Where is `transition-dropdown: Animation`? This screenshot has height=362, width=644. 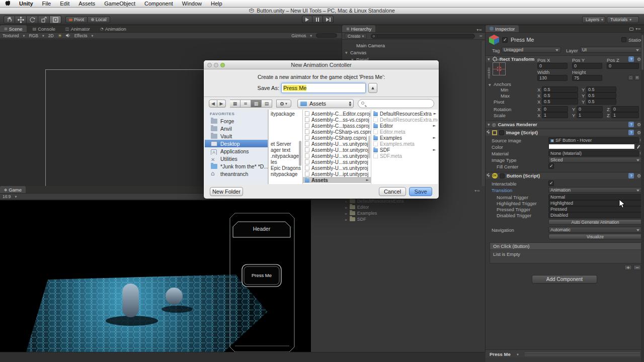 transition-dropdown: Animation is located at coordinates (595, 190).